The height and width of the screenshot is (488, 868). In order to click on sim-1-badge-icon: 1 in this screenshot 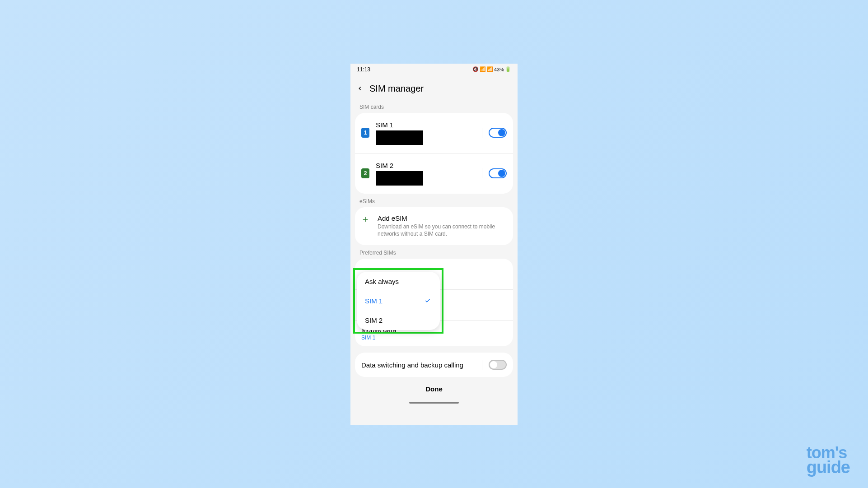, I will do `click(365, 133)`.